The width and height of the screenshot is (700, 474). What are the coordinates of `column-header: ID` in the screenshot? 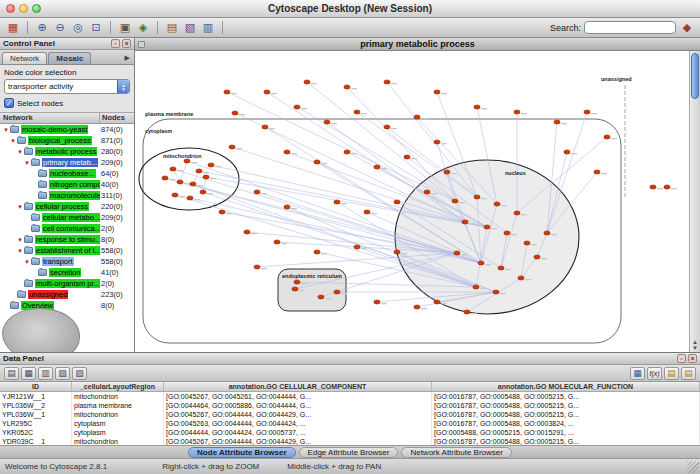 It's located at (36, 386).